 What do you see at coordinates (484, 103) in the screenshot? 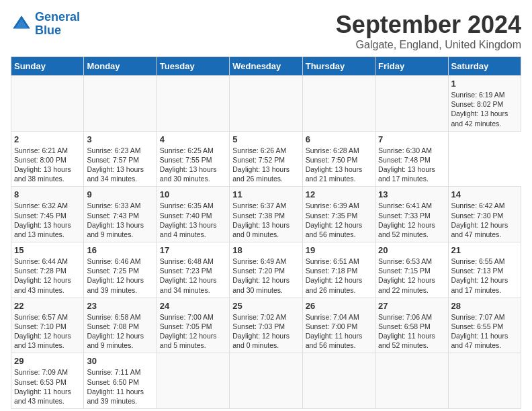
I see `calendar-day-cell: 1 Sunrise: 6:19 AMSunset: 8:02 PMDayligh…` at bounding box center [484, 103].